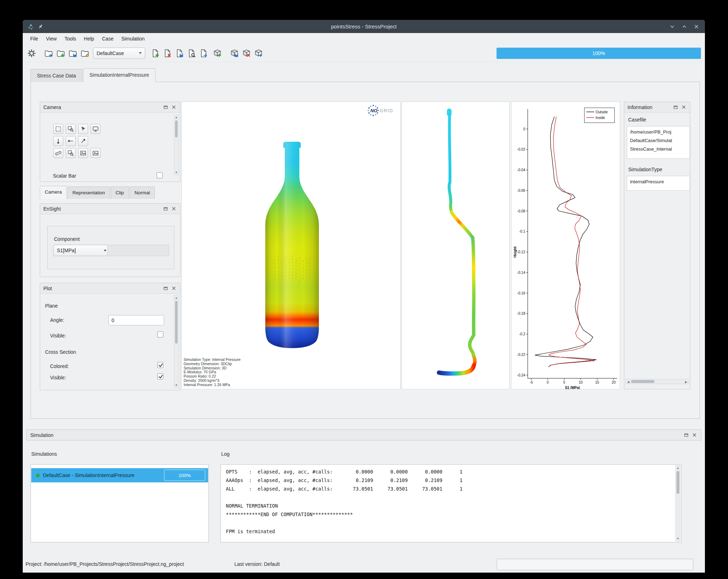 The width and height of the screenshot is (728, 579). Describe the element at coordinates (96, 129) in the screenshot. I see `monitor-icon` at that location.